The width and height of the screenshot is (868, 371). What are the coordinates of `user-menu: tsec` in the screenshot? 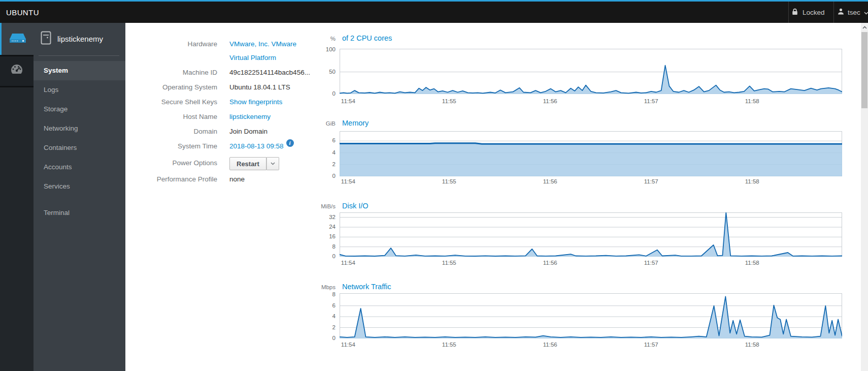 It's located at (853, 12).